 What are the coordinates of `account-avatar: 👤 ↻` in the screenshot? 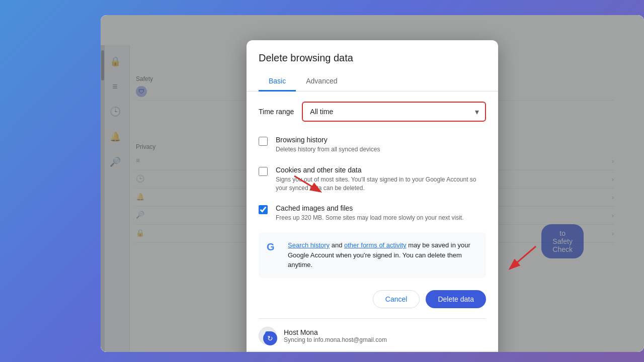 It's located at (268, 336).